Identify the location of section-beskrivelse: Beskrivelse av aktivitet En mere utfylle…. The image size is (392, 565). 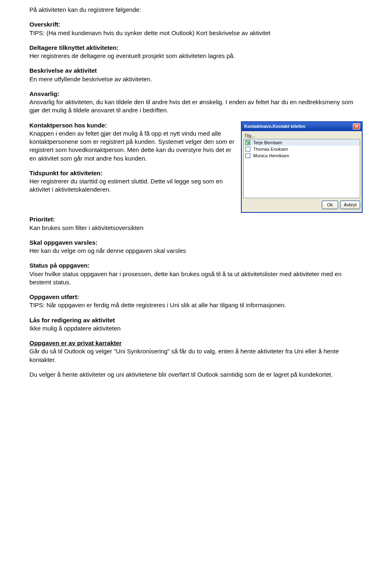
(196, 75).